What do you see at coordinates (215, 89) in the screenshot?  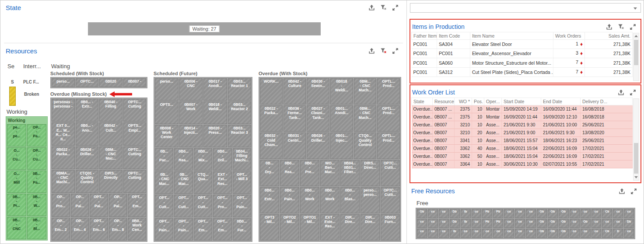 I see `resource-tile: 0B017 -Anodi...` at bounding box center [215, 89].